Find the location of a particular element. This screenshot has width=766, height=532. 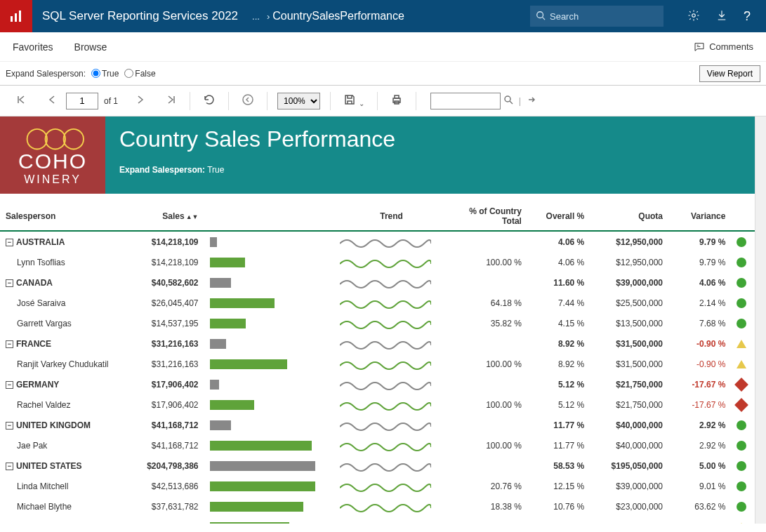

cell-sales: $40,582,602 is located at coordinates (169, 282).